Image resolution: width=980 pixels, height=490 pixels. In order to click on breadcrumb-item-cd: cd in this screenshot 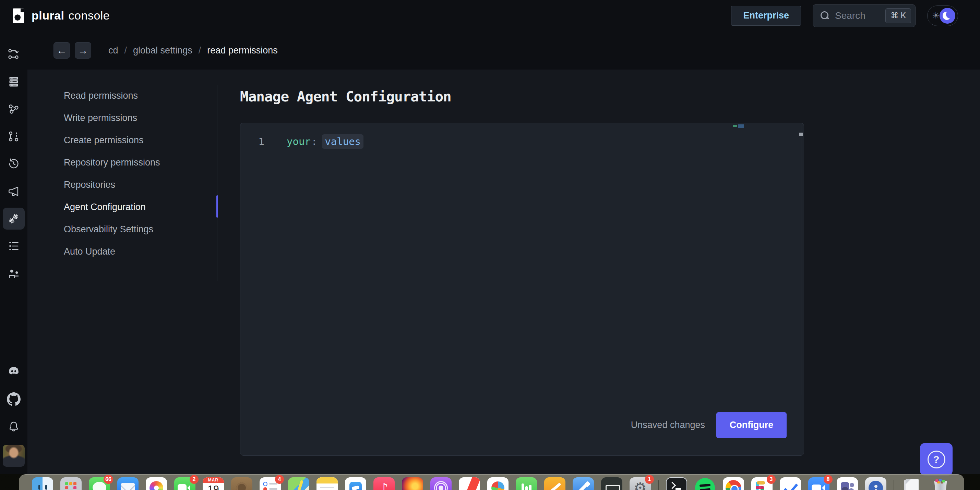, I will do `click(113, 51)`.